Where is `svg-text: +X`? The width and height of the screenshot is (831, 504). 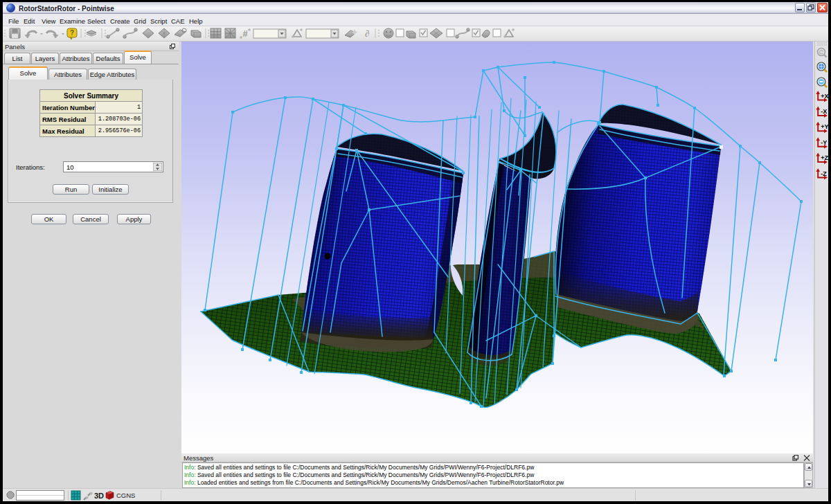
svg-text: +X is located at coordinates (824, 96).